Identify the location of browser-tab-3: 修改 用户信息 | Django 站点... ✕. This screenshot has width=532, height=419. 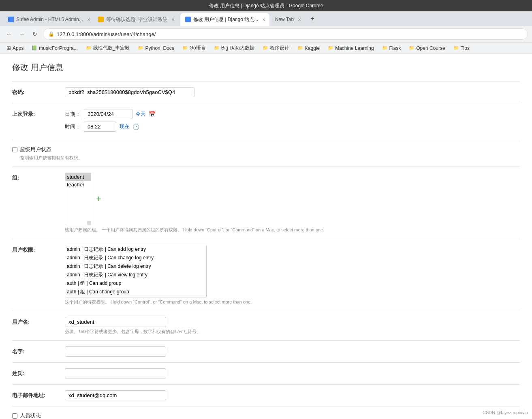
(225, 19).